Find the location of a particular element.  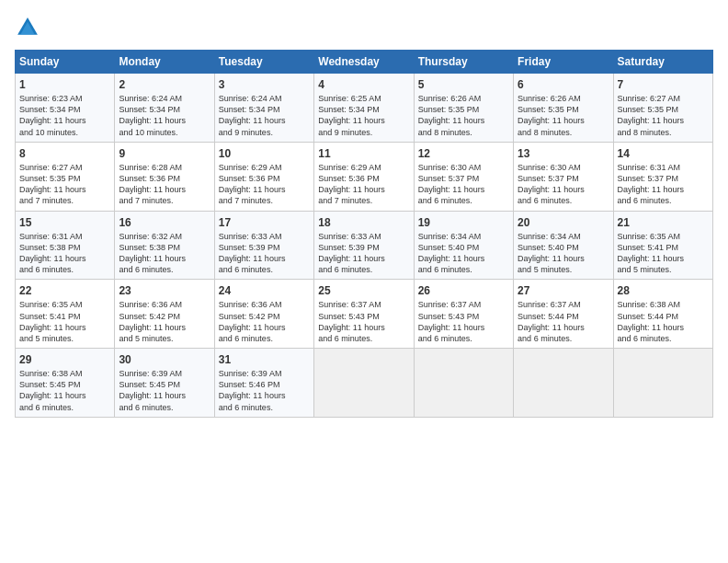

logo-icon is located at coordinates (28, 28).